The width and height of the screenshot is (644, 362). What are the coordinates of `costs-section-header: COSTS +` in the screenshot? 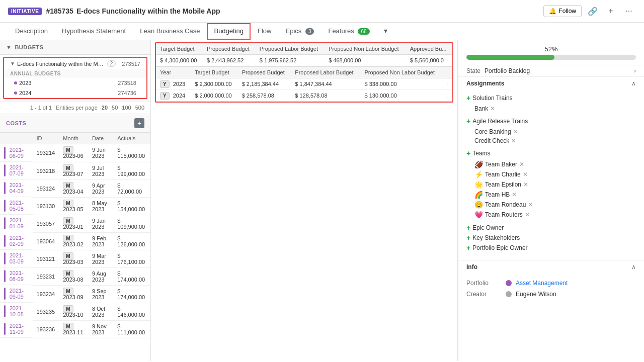 It's located at (75, 123).